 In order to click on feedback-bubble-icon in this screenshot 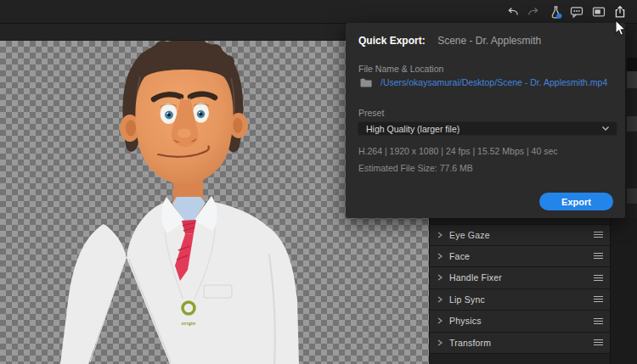, I will do `click(577, 12)`.